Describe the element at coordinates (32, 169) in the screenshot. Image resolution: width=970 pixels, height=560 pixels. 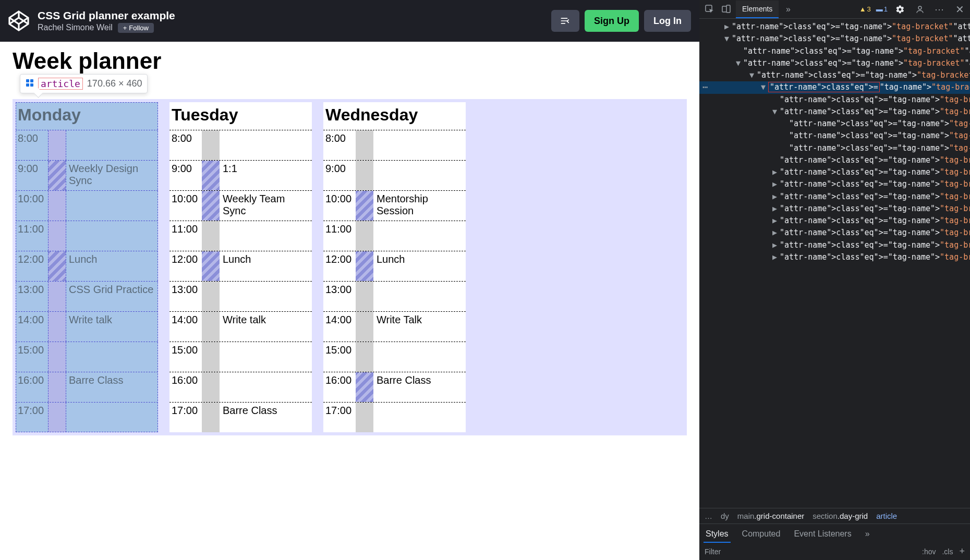
I see `hour-time: 9:00` at that location.